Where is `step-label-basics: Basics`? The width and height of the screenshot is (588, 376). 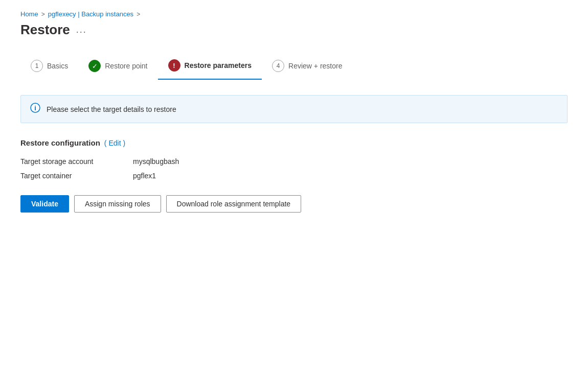 step-label-basics: Basics is located at coordinates (57, 66).